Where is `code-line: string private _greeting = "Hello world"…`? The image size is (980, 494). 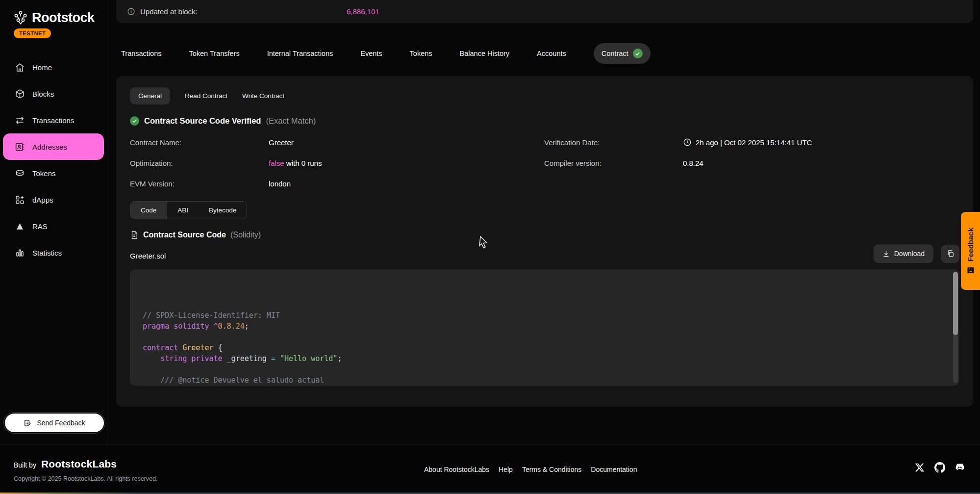
code-line: string private _greeting = "Hello world"… is located at coordinates (545, 359).